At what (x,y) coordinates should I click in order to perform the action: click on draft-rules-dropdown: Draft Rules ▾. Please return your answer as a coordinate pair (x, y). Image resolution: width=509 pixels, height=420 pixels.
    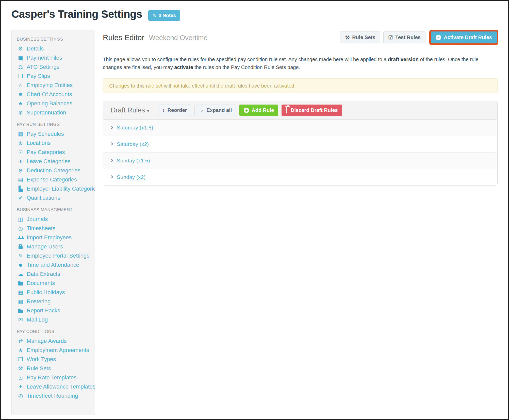
    Looking at the image, I should click on (130, 110).